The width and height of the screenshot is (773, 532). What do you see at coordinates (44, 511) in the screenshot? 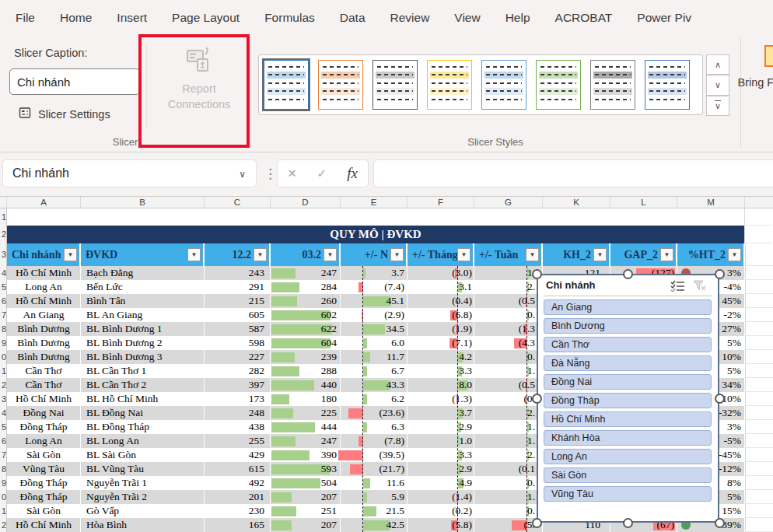
I see `cell-branch: Sài Gòn` at bounding box center [44, 511].